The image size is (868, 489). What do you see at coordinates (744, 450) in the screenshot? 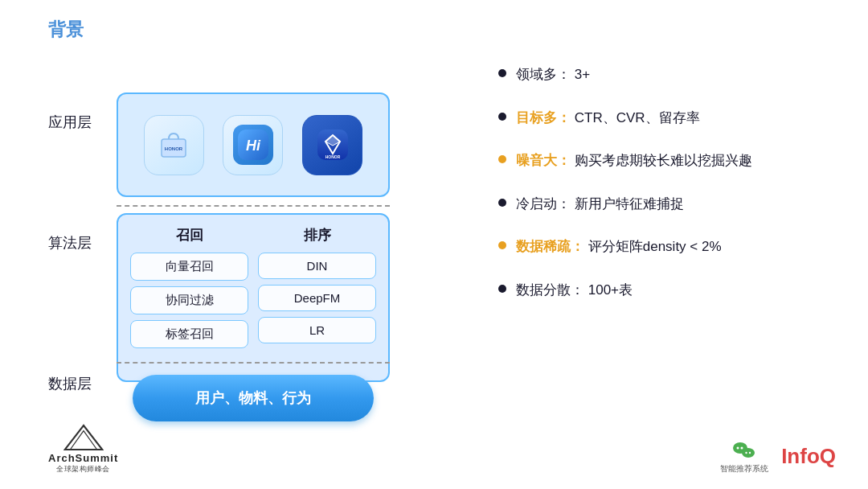
I see `wechat-icon` at bounding box center [744, 450].